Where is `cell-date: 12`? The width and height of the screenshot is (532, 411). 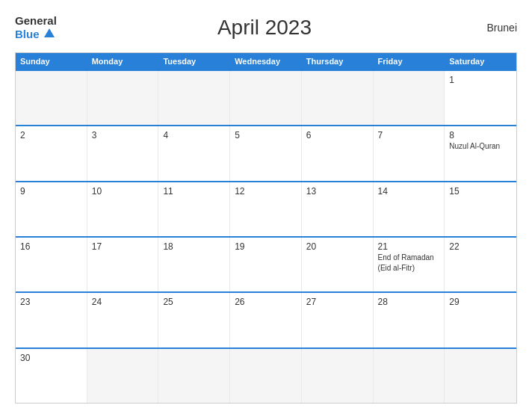
cell-date: 12 is located at coordinates (266, 191).